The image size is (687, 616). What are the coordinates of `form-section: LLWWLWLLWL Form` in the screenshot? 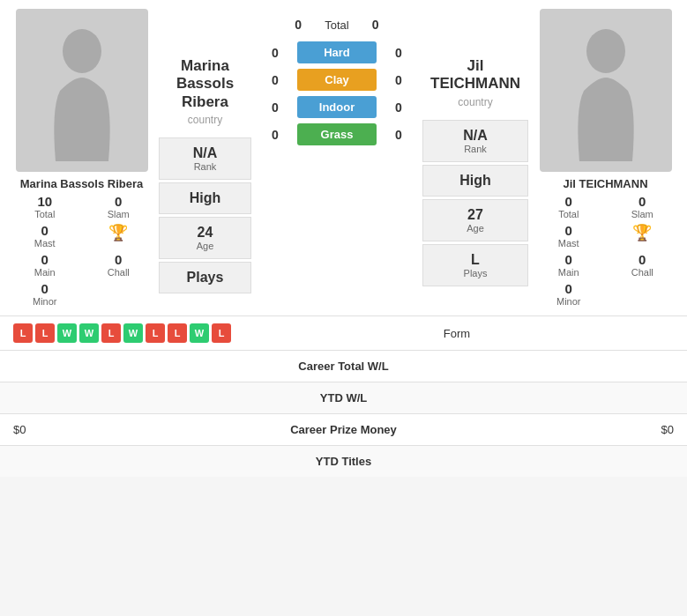 It's located at (344, 333).